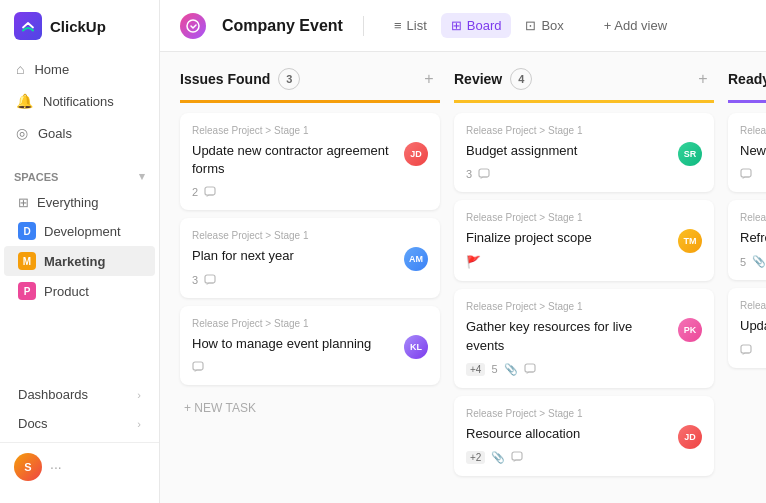 The image size is (766, 503). I want to click on docs-label: Docs, so click(33, 424).